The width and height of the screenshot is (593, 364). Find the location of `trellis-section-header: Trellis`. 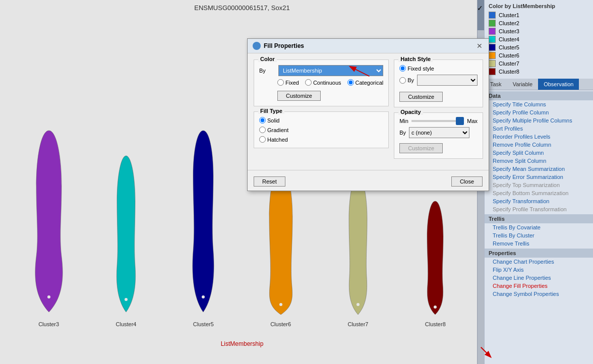

trellis-section-header: Trellis is located at coordinates (539, 219).